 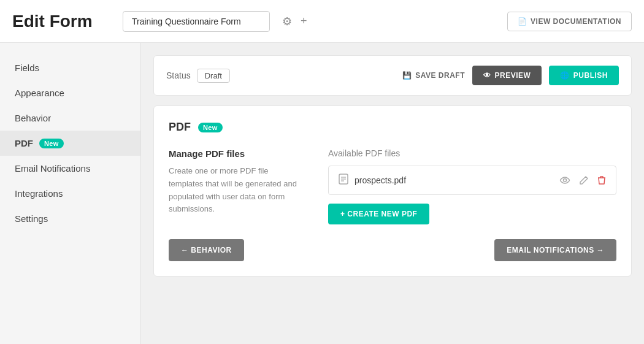 I want to click on status-actions: 💾 SAVE DRAFT 👁 PREVIEW 🌐 PUBLISH, so click(x=510, y=75).